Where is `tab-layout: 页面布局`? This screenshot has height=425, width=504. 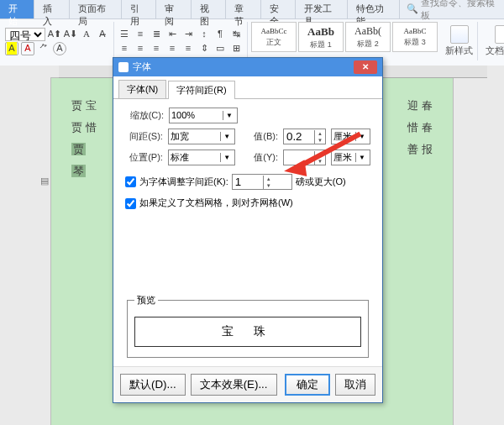 tab-layout: 页面布局 is located at coordinates (96, 9).